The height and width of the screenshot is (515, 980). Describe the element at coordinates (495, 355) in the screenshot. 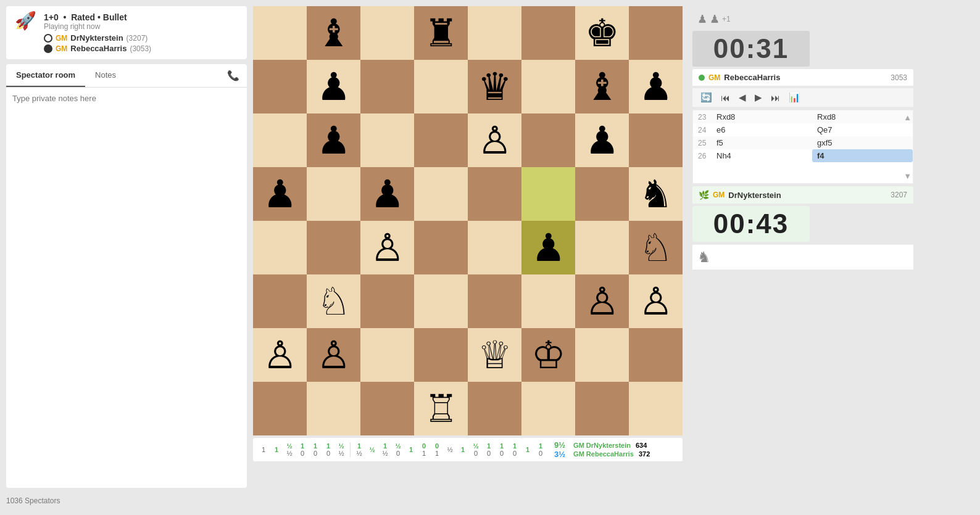

I see `cell-r6-c4: ♕` at that location.